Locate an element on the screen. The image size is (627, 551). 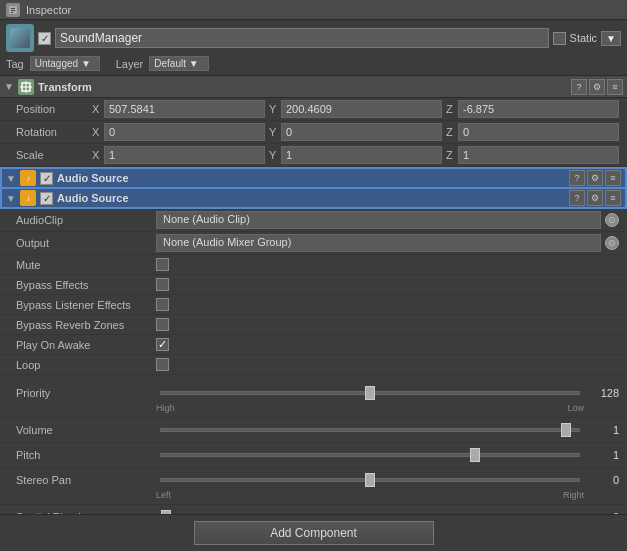
audio1-buttons: ? ⚙ ≡ is located at coordinates (595, 178).